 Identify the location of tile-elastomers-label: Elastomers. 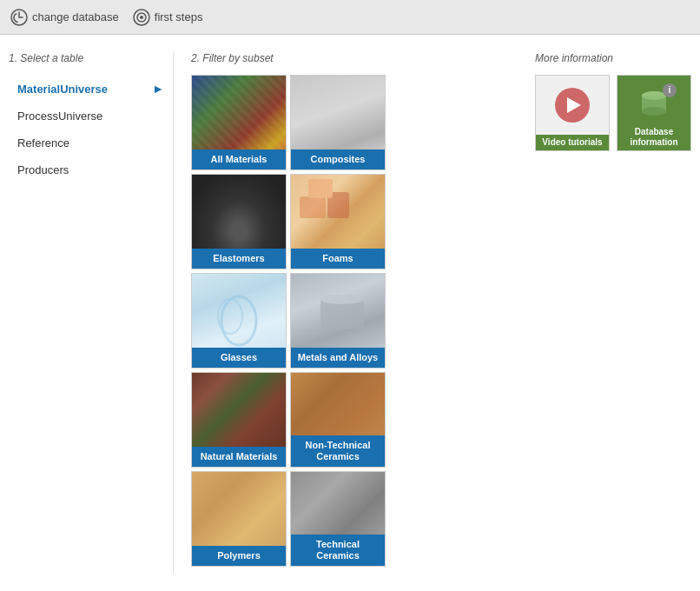
(239, 259).